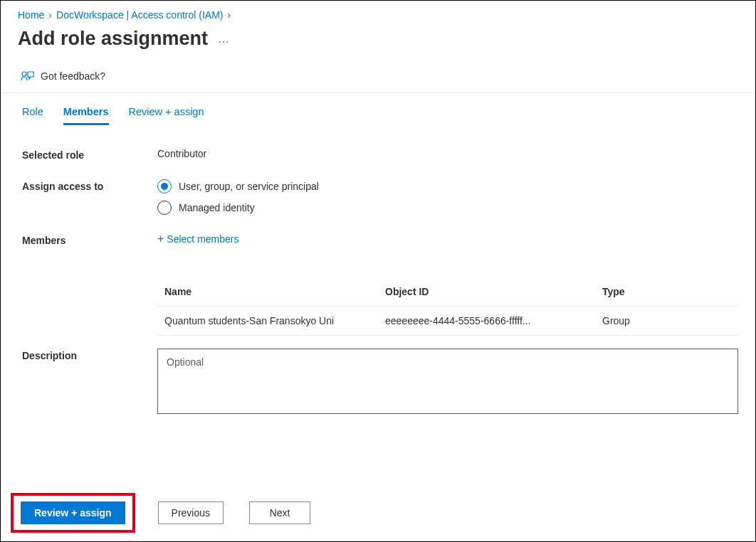 Image resolution: width=756 pixels, height=542 pixels. What do you see at coordinates (380, 154) in the screenshot?
I see `row-selected-role: Selected role Contributor` at bounding box center [380, 154].